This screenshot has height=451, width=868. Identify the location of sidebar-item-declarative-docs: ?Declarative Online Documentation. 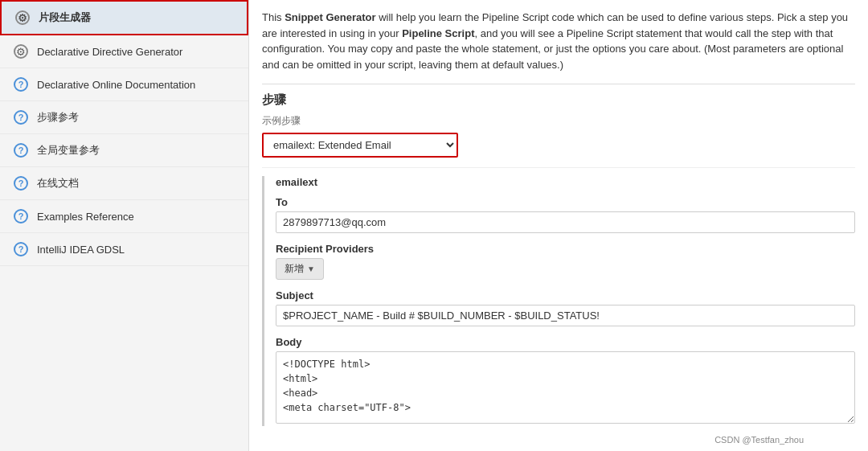
(124, 85).